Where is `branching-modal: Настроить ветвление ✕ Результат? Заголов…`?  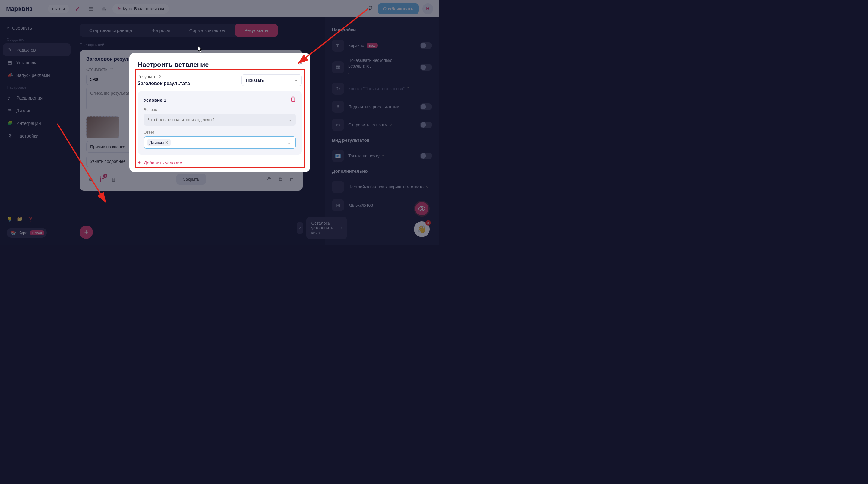 branching-modal: Настроить ветвление ✕ Результат? Заголов… is located at coordinates (220, 113).